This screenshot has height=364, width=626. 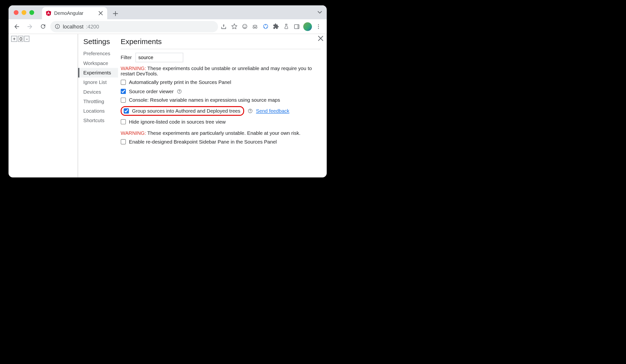 What do you see at coordinates (321, 38) in the screenshot?
I see `close-settings-button` at bounding box center [321, 38].